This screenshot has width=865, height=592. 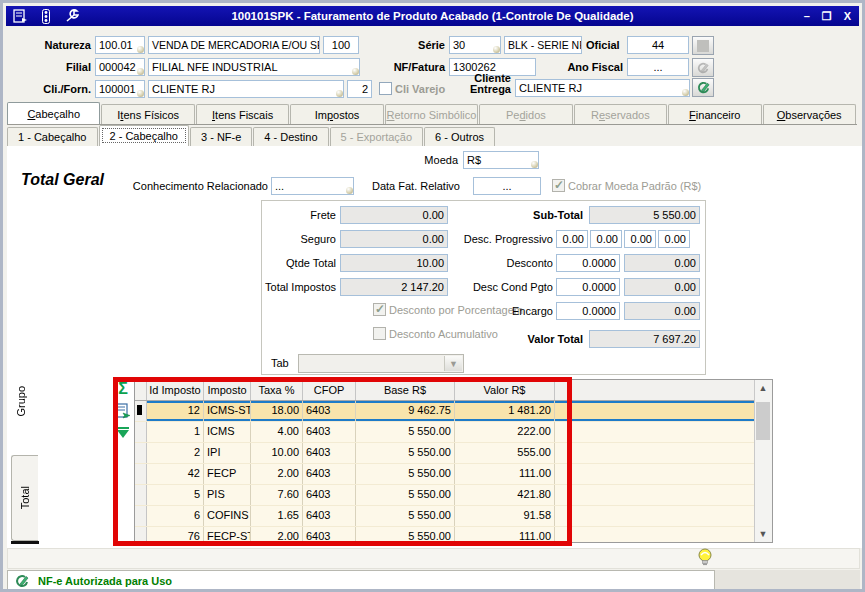 What do you see at coordinates (460, 136) in the screenshot?
I see `subtab-6-outros: 6 - Outros` at bounding box center [460, 136].